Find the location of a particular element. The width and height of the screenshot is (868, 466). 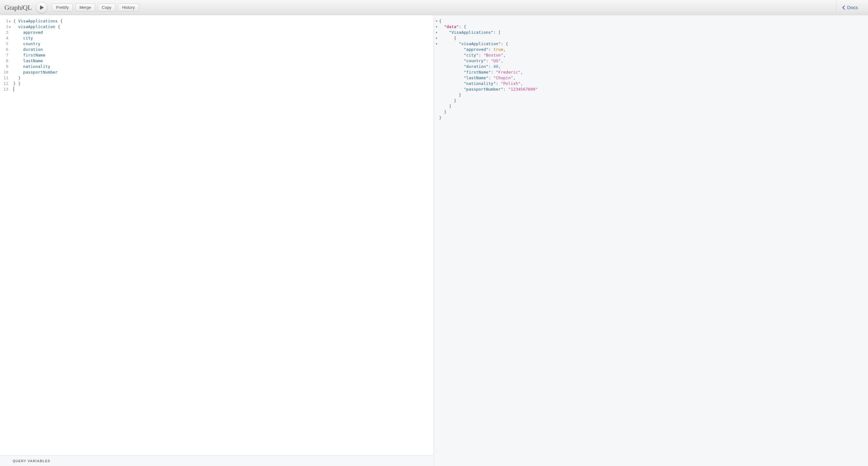

logo-post: QL is located at coordinates (27, 7).